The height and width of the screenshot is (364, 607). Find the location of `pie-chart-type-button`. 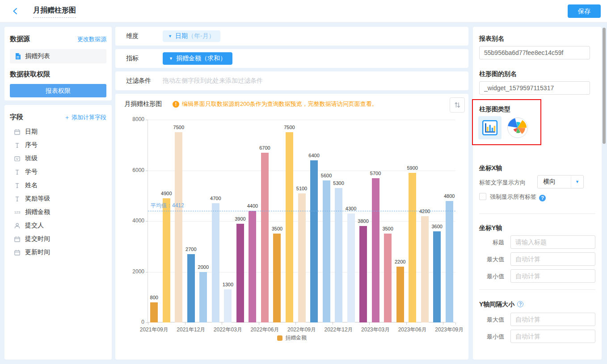

pie-chart-type-button is located at coordinates (518, 128).